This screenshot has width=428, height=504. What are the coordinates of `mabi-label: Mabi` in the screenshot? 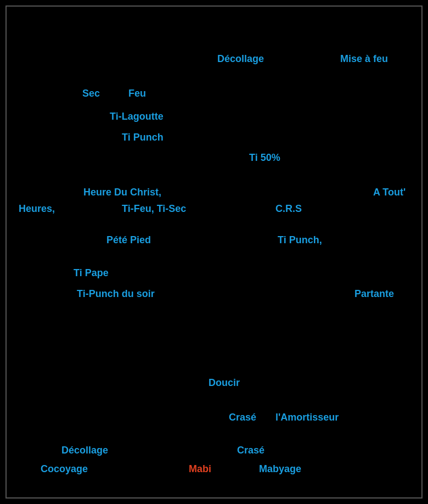 It's located at (200, 469).